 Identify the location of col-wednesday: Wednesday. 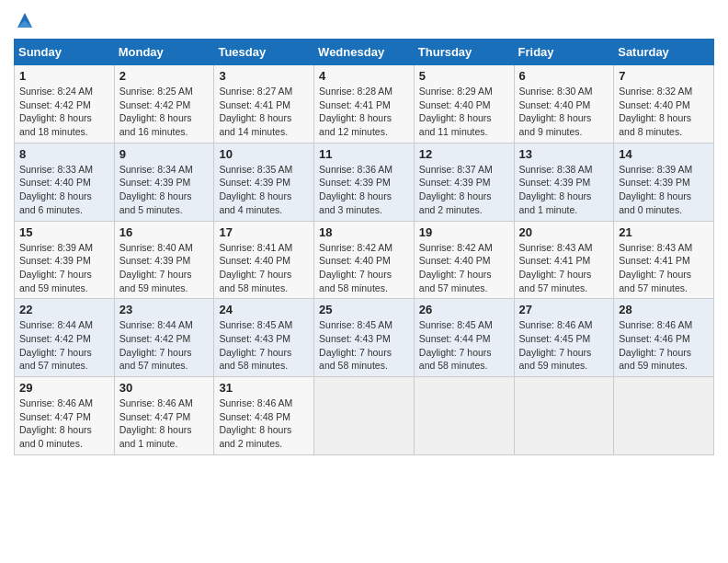
(364, 52).